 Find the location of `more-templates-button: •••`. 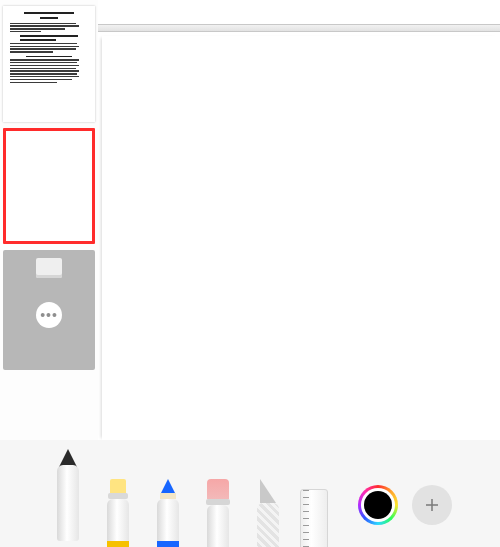

more-templates-button: ••• is located at coordinates (49, 315).